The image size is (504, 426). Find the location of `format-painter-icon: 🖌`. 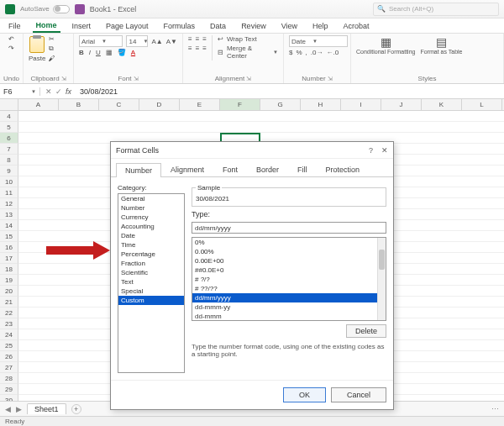

format-painter-icon: 🖌 is located at coordinates (52, 59).